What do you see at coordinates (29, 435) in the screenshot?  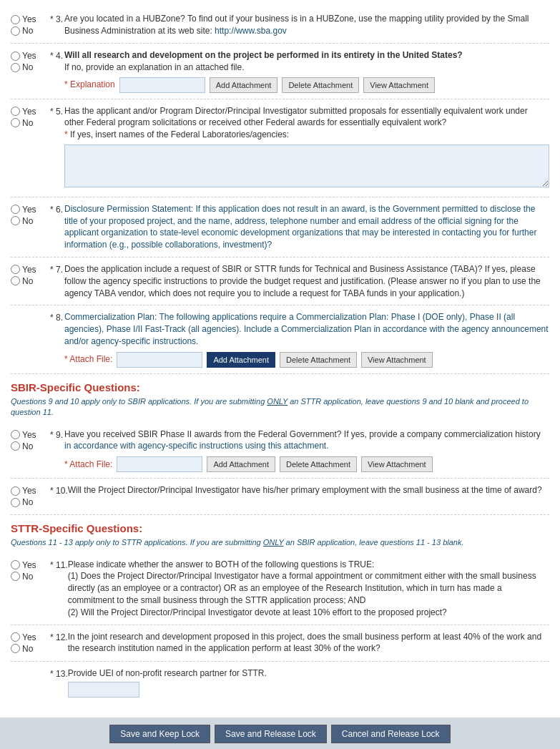 I see `radio-yes-label-9: Yes` at bounding box center [29, 435].